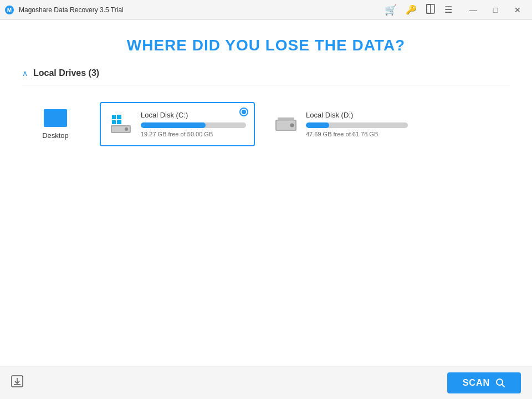  What do you see at coordinates (266, 124) in the screenshot?
I see `drives-area: Desktop` at bounding box center [266, 124].